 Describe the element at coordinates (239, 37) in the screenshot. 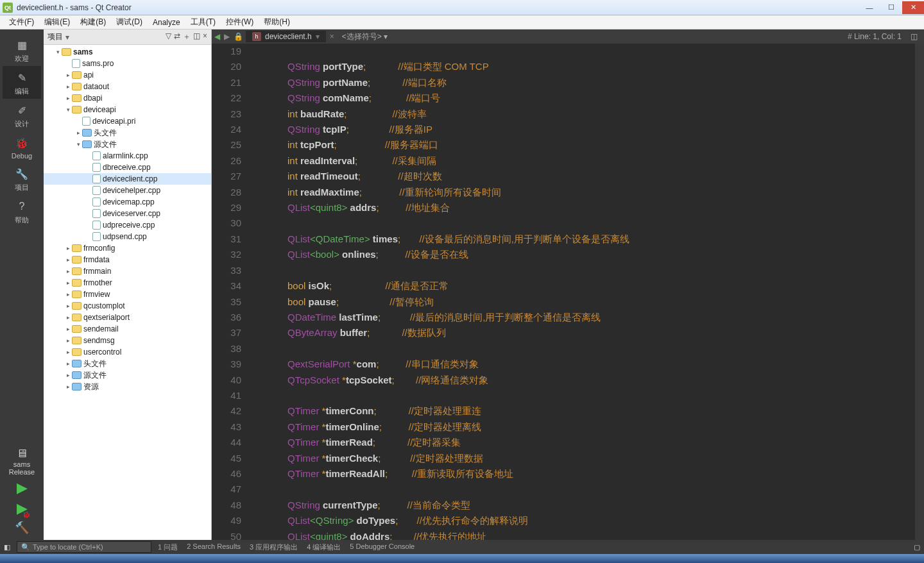

I see `lock-icon: 🔒` at that location.